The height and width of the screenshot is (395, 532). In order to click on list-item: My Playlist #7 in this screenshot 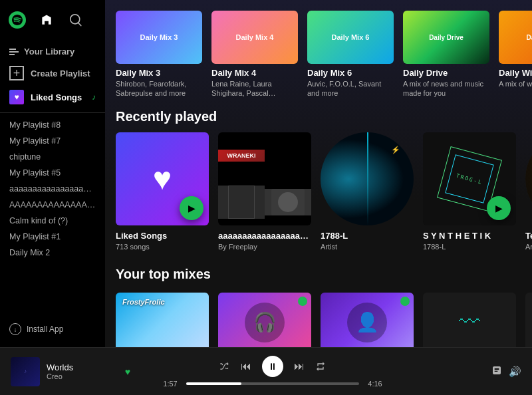, I will do `click(53, 141)`.